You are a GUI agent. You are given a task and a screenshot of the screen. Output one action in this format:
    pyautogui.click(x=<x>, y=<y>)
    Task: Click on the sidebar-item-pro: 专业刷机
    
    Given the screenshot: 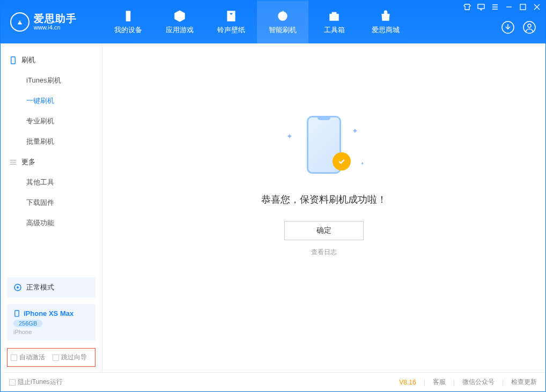 What is the action you would take?
    pyautogui.click(x=51, y=121)
    